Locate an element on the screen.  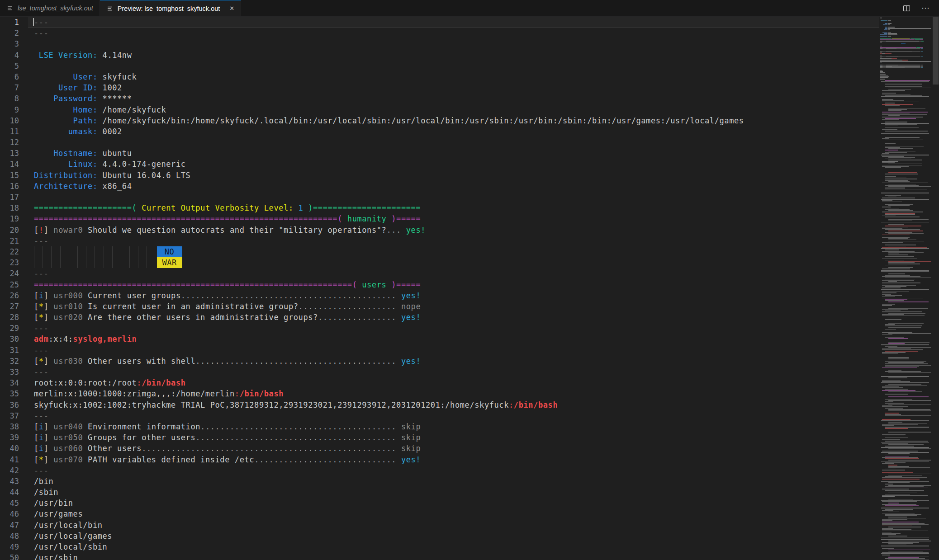
more-actions-icon: ⋯ is located at coordinates (925, 8).